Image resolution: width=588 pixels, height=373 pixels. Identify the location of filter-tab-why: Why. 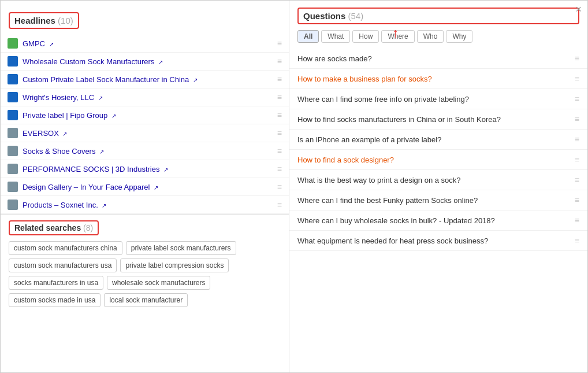
(459, 36).